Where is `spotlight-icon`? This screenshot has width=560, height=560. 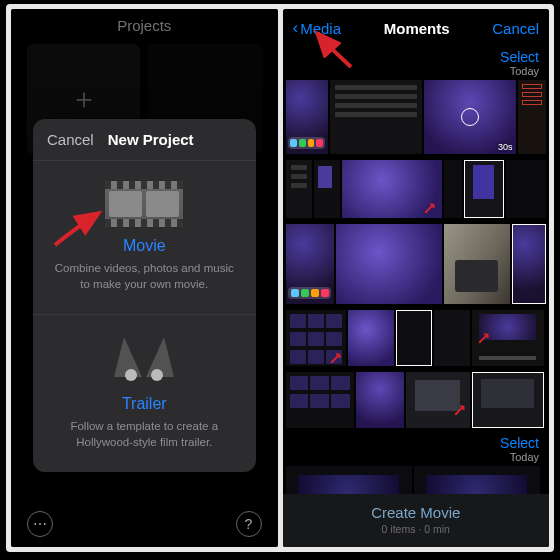
spotlight-icon is located at coordinates (144, 360).